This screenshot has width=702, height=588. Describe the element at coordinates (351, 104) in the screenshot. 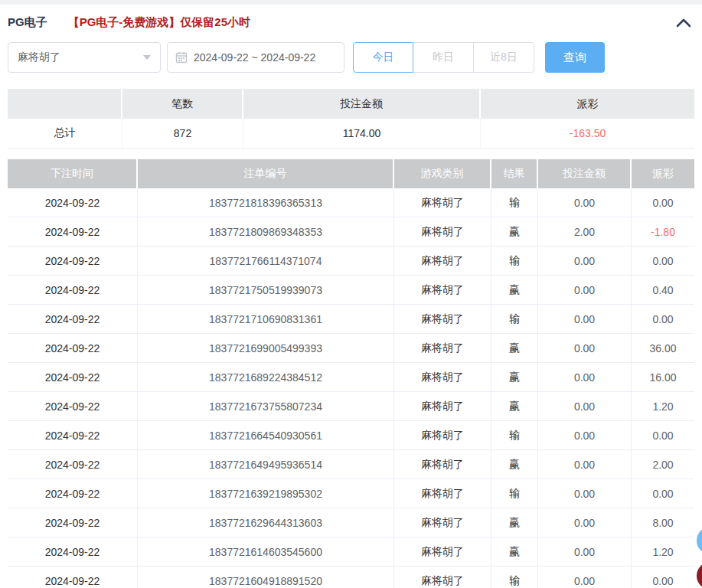

I see `summary-header-row: 笔数 投注金额 派彩` at that location.